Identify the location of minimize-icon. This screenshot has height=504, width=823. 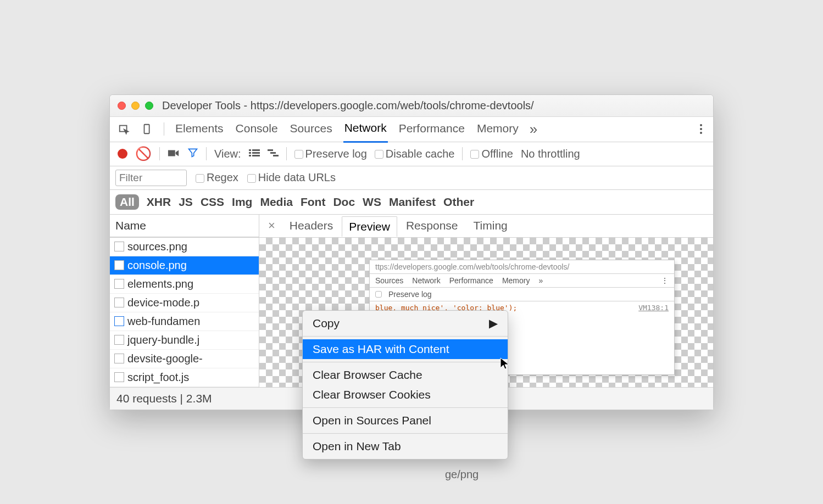
(135, 105).